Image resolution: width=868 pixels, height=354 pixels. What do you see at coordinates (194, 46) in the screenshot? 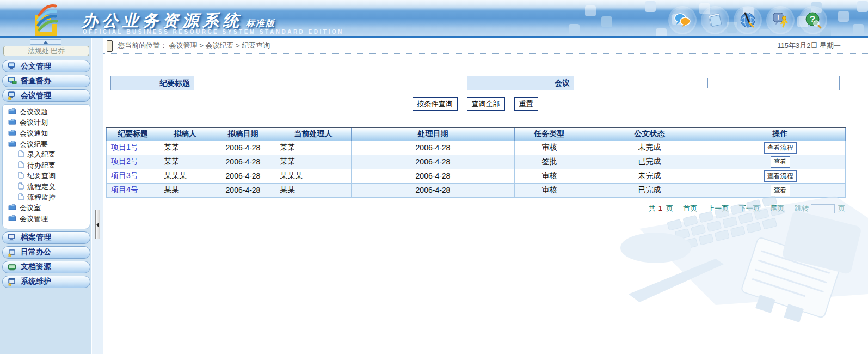
I see `breadcrumb: 您当前的位置： 会议管理 > 会议纪要 > 纪要查询` at bounding box center [194, 46].